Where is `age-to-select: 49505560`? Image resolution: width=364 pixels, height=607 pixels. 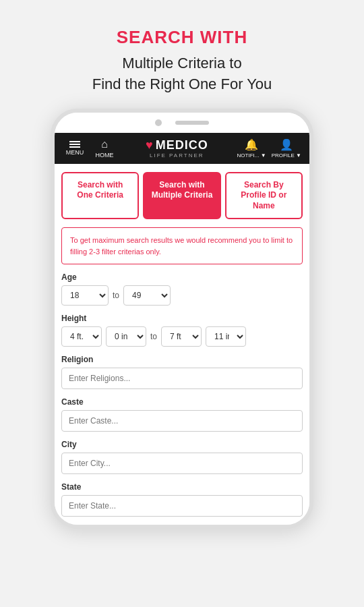
age-to-select: 49505560 is located at coordinates (147, 295).